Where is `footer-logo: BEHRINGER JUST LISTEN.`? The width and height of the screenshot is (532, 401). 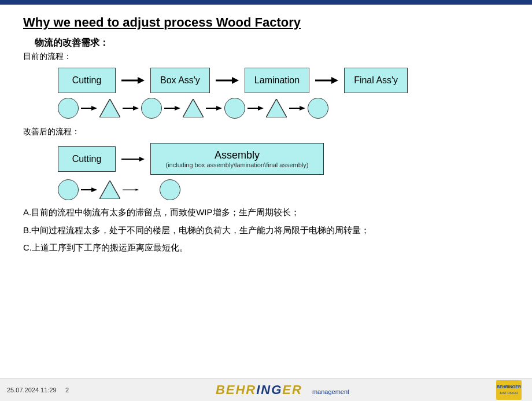 footer-logo: BEHRINGER JUST LISTEN. is located at coordinates (509, 390).